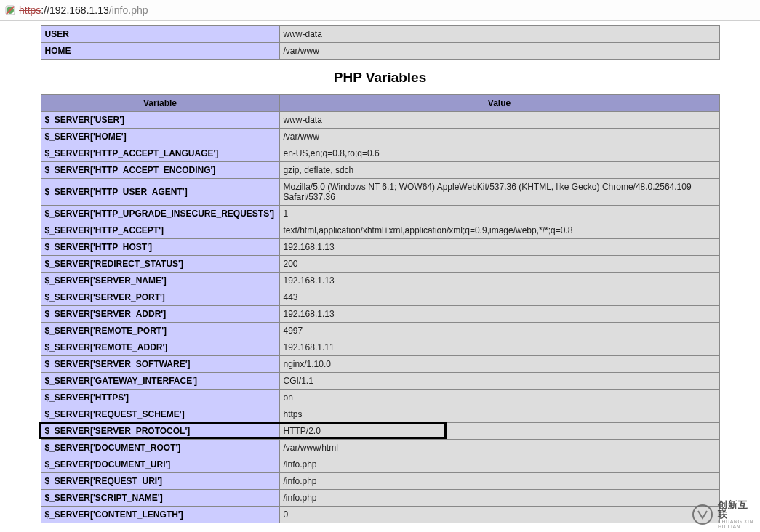  I want to click on var-key: $_SERVER['SERVER_PORT'], so click(160, 298).